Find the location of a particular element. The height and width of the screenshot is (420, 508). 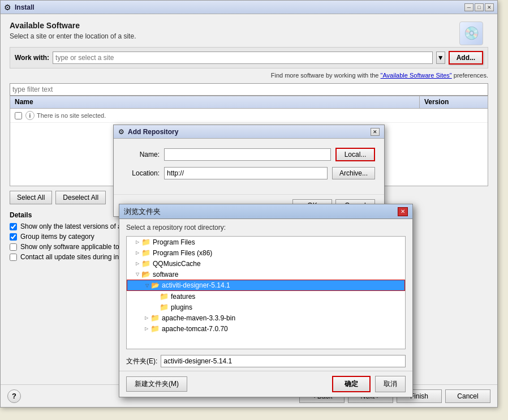

restore-button: □ is located at coordinates (479, 7).